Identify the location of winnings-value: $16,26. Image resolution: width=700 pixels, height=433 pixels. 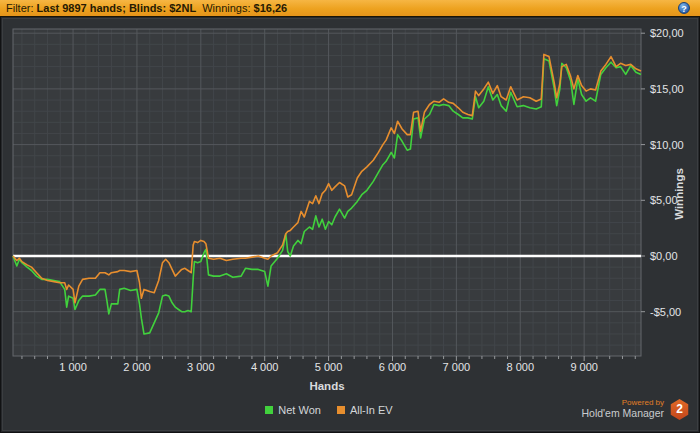
(271, 8).